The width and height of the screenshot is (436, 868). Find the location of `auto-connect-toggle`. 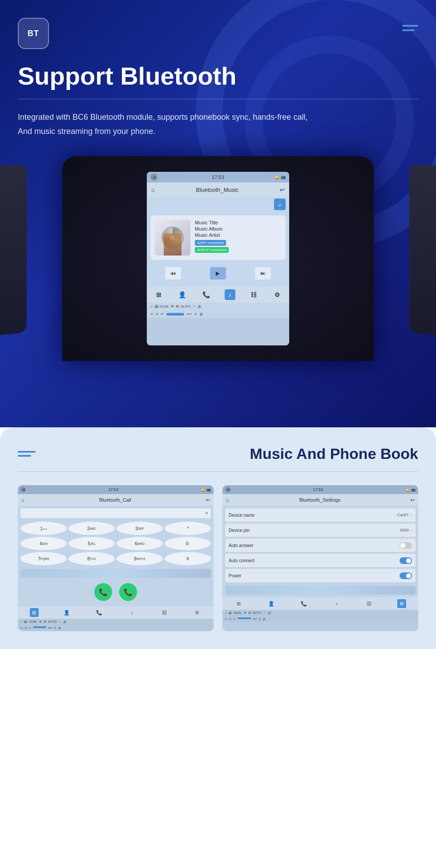

auto-connect-toggle is located at coordinates (406, 561).